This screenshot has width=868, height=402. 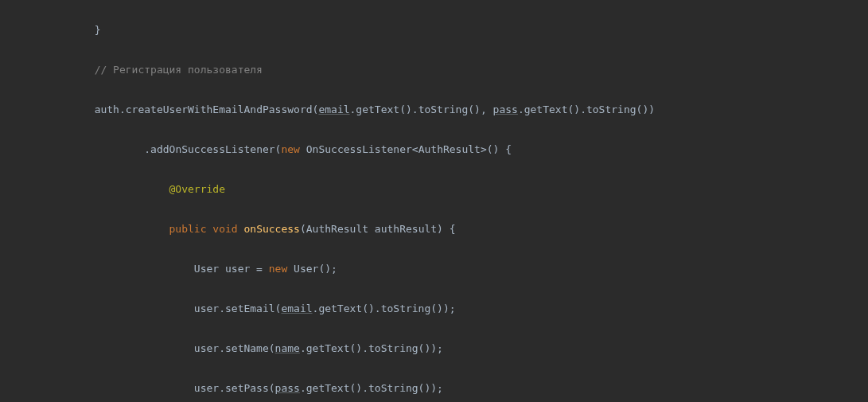 I want to click on token: .getText().toString()), so click(x=586, y=110).